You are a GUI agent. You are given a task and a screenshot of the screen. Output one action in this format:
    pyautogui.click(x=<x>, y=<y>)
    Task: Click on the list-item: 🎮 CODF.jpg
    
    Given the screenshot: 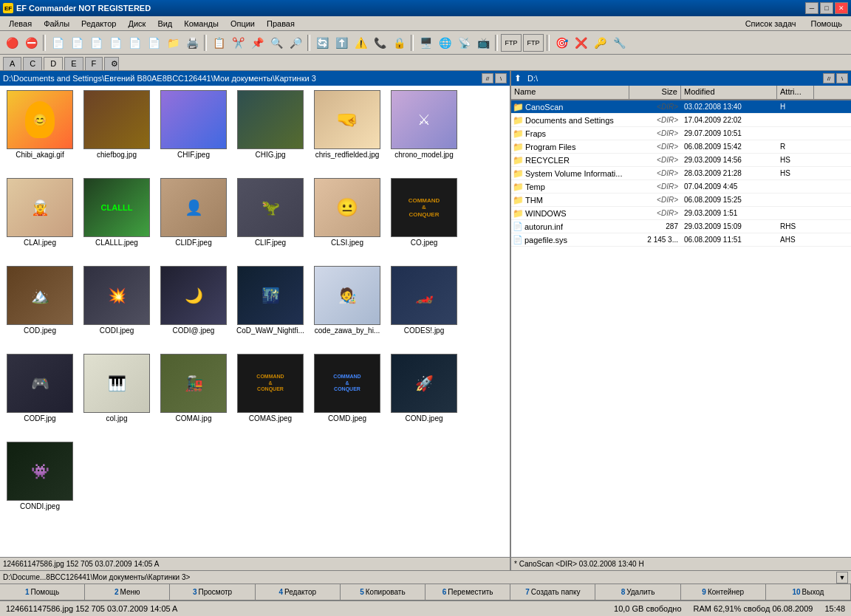 What is the action you would take?
    pyautogui.click(x=40, y=394)
    